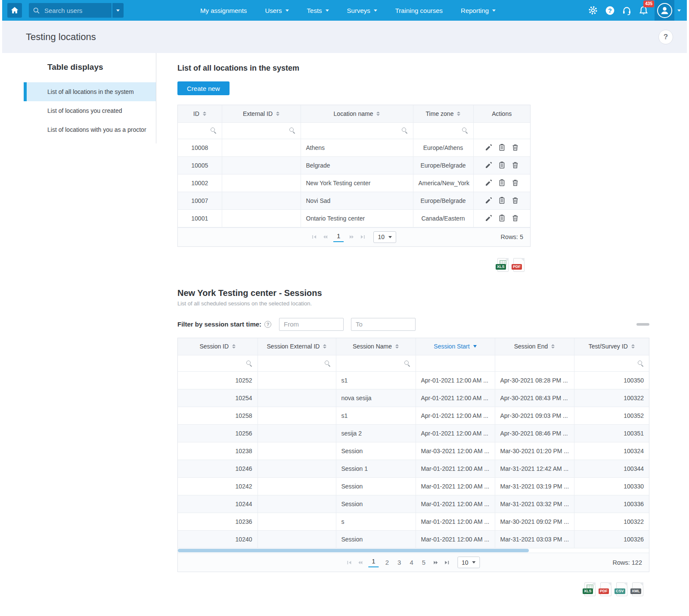 The height and width of the screenshot is (616, 689). What do you see at coordinates (443, 114) in the screenshot?
I see `column-header-time-zone: Time zone` at bounding box center [443, 114].